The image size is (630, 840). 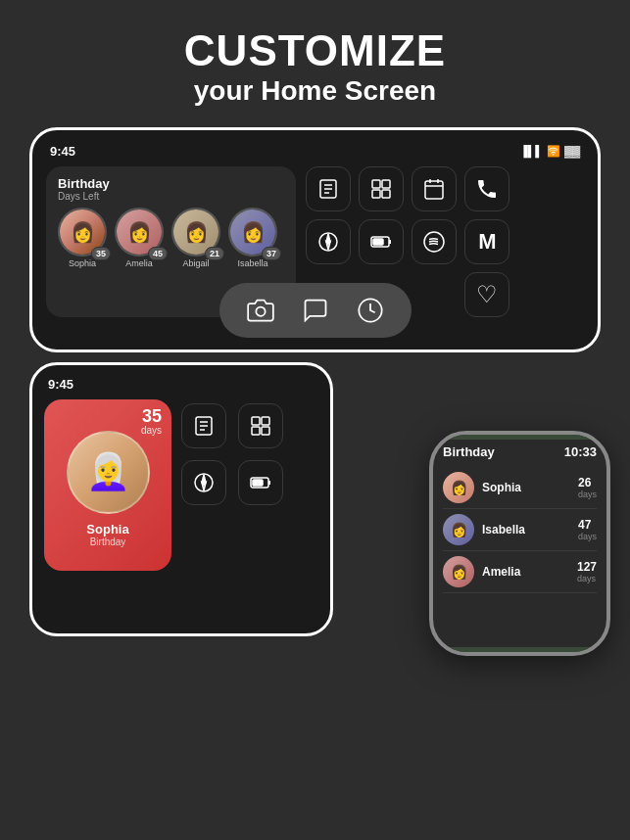 I want to click on widget-title: Birthday, so click(x=170, y=184).